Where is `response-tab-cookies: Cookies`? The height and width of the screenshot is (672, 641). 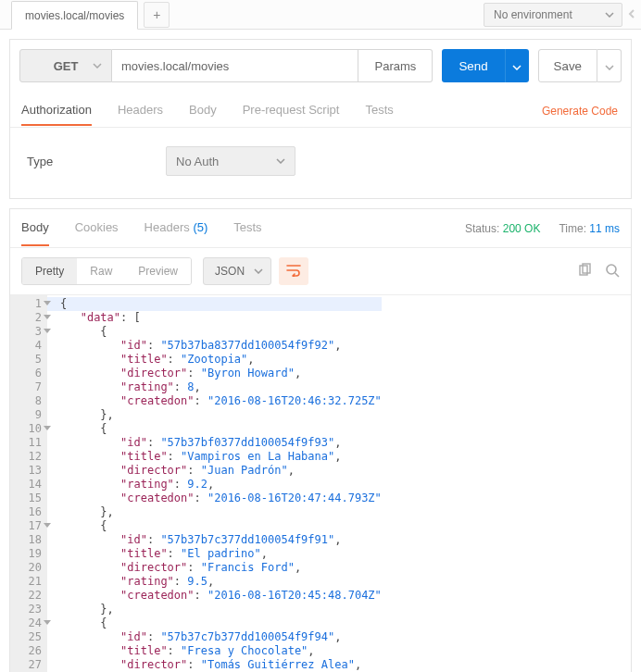
response-tab-cookies: Cookies is located at coordinates (96, 228).